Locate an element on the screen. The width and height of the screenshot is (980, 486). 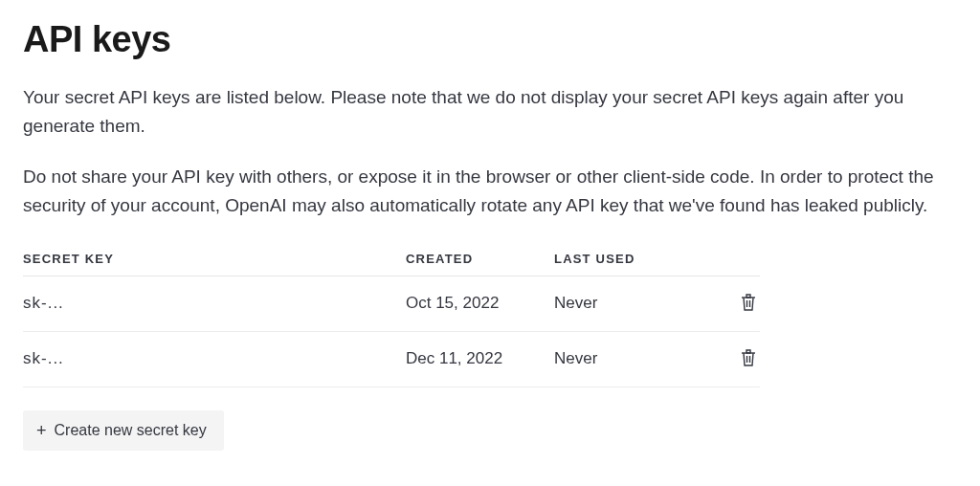
column-header-actions is located at coordinates (739, 259).